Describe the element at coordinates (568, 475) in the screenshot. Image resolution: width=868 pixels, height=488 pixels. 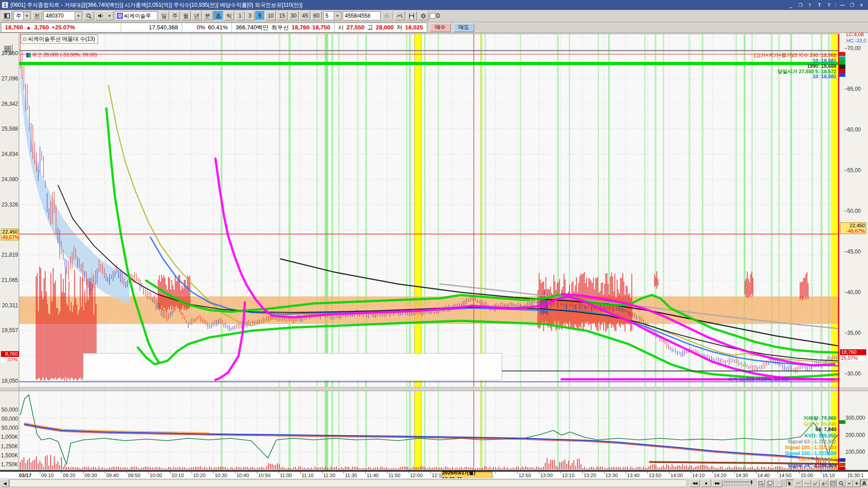
I see `time-tick-label: 13:10` at that location.